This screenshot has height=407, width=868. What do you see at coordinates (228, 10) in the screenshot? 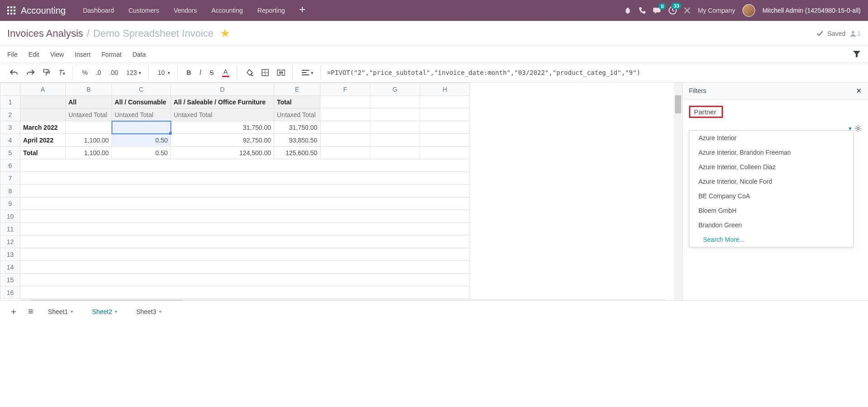
I see `nav-accounting: Accounting` at bounding box center [228, 10].